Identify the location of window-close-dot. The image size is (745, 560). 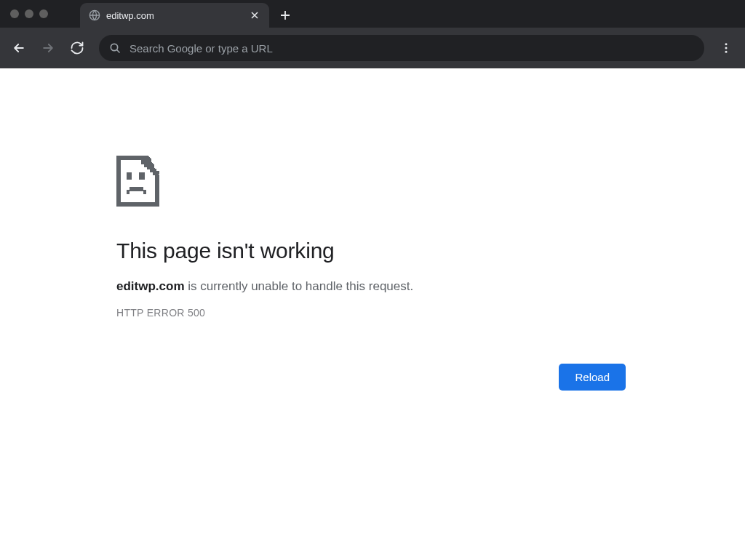
(15, 14).